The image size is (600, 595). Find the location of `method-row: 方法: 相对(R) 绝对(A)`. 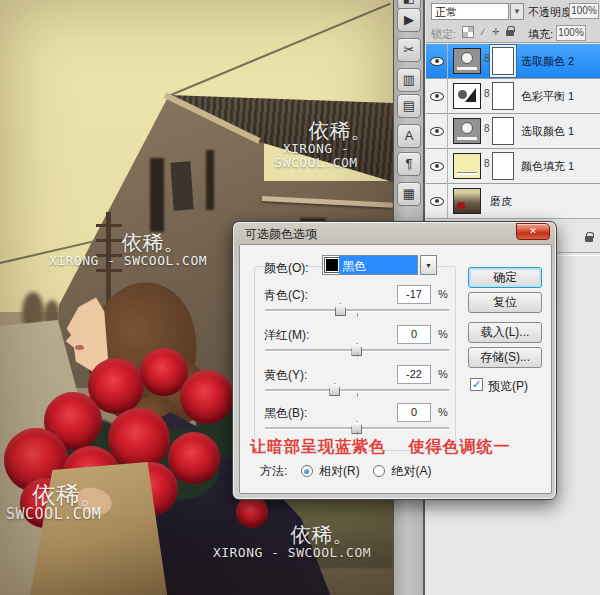

method-row: 方法: 相对(R) 绝对(A) is located at coordinates (346, 472).